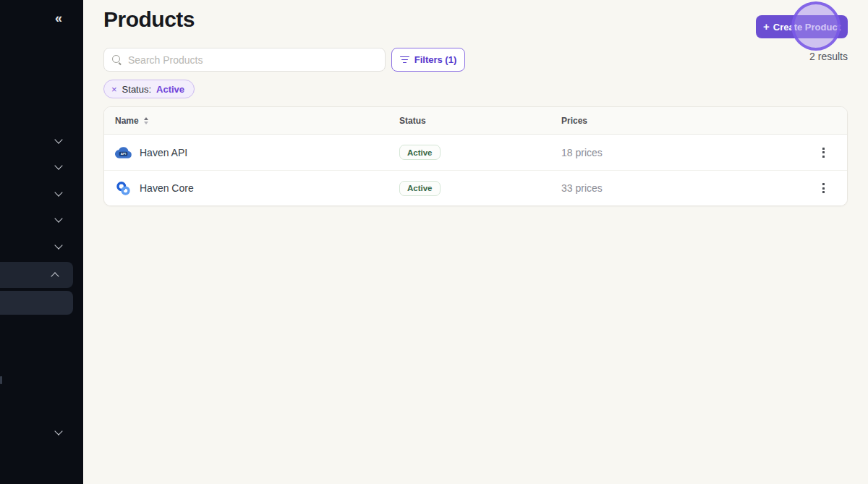  What do you see at coordinates (42, 242) in the screenshot?
I see `sidebar: «` at bounding box center [42, 242].